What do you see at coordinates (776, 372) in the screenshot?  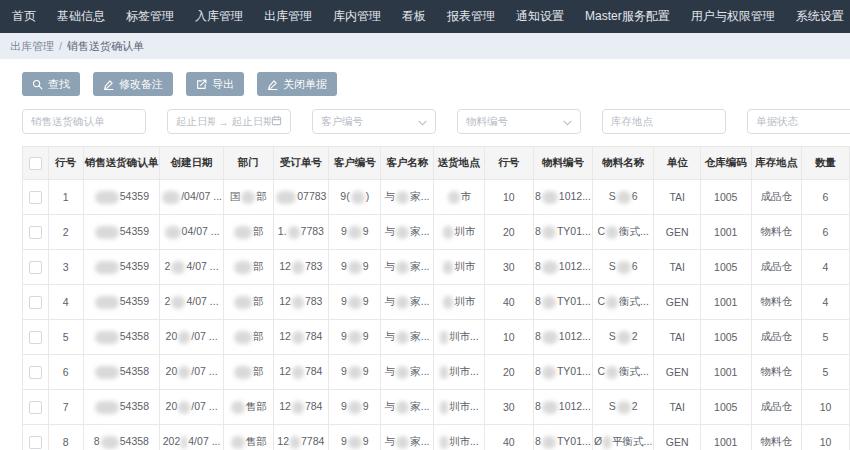 I see `cell-r6-c13: 物料仓` at bounding box center [776, 372].